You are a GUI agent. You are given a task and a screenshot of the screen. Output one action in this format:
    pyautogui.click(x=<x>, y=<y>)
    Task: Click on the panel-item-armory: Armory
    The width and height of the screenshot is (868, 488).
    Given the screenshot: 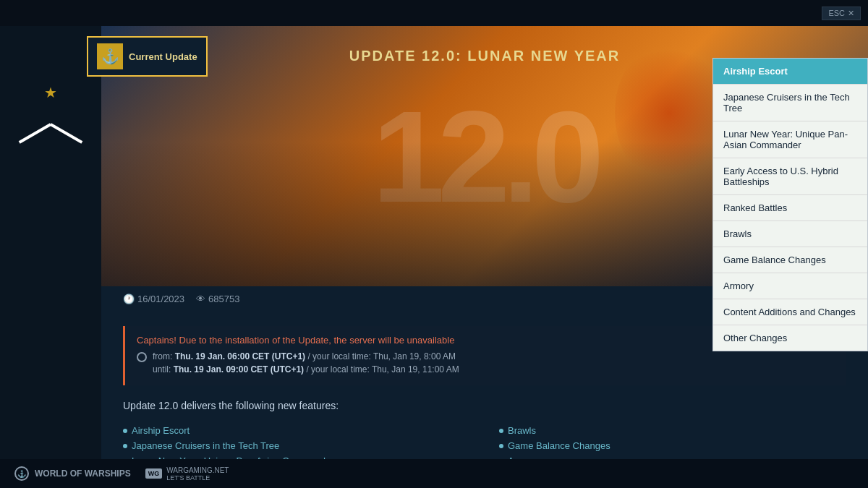 What is the action you would take?
    pyautogui.click(x=790, y=286)
    